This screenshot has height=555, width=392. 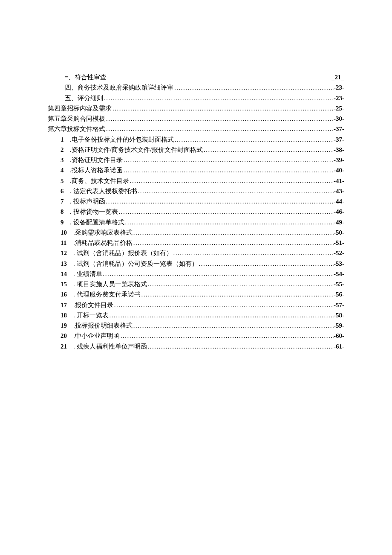 What do you see at coordinates (196, 223) in the screenshot?
I see `toc-item-9: 9. 设备配置清单格式 -49-` at bounding box center [196, 223].